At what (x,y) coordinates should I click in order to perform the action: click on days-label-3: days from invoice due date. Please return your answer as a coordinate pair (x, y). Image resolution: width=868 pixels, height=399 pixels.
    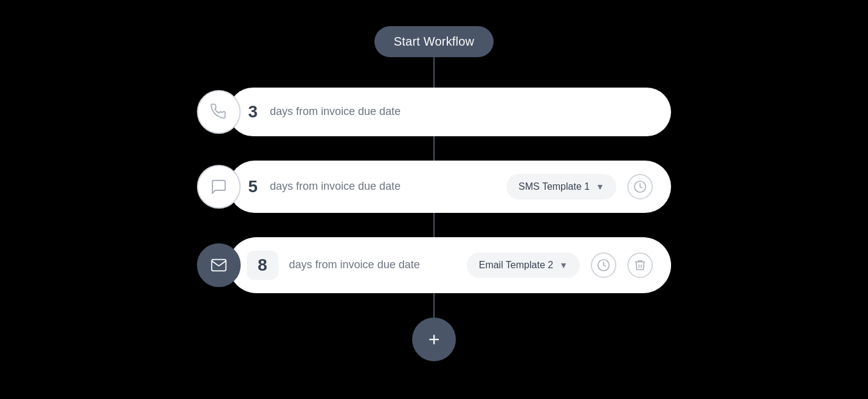
    Looking at the image, I should click on (355, 265).